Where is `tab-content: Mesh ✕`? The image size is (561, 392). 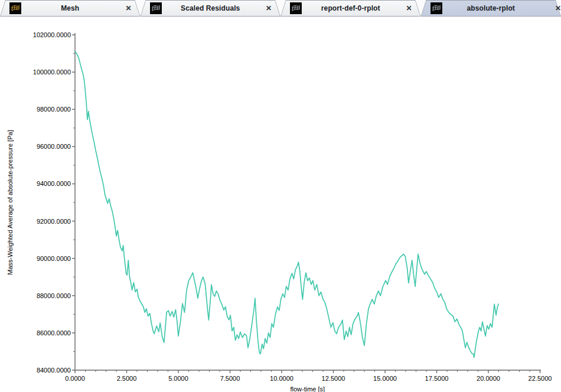 tab-content: Mesh ✕ is located at coordinates (70, 8).